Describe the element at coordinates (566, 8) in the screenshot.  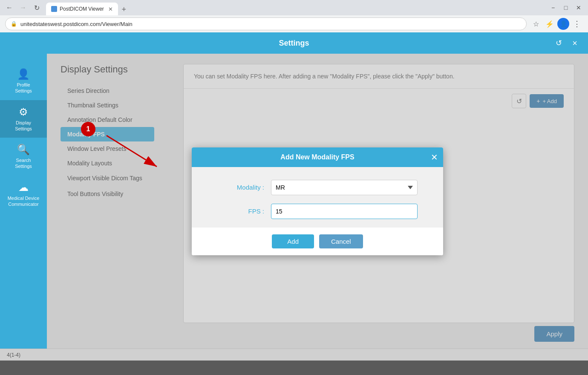
I see `window-controls: − □ ✕` at that location.